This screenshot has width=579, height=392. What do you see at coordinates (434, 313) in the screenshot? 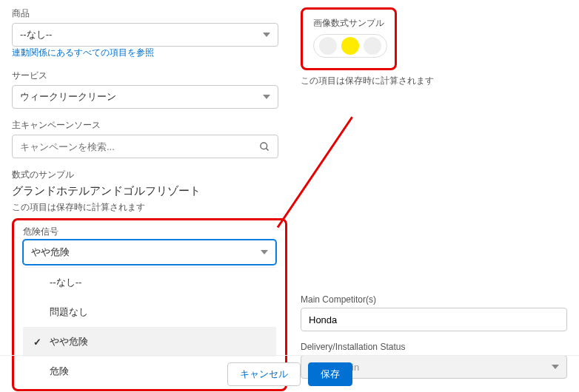
I see `competitor-field: Main Competitor(s)` at bounding box center [434, 313].